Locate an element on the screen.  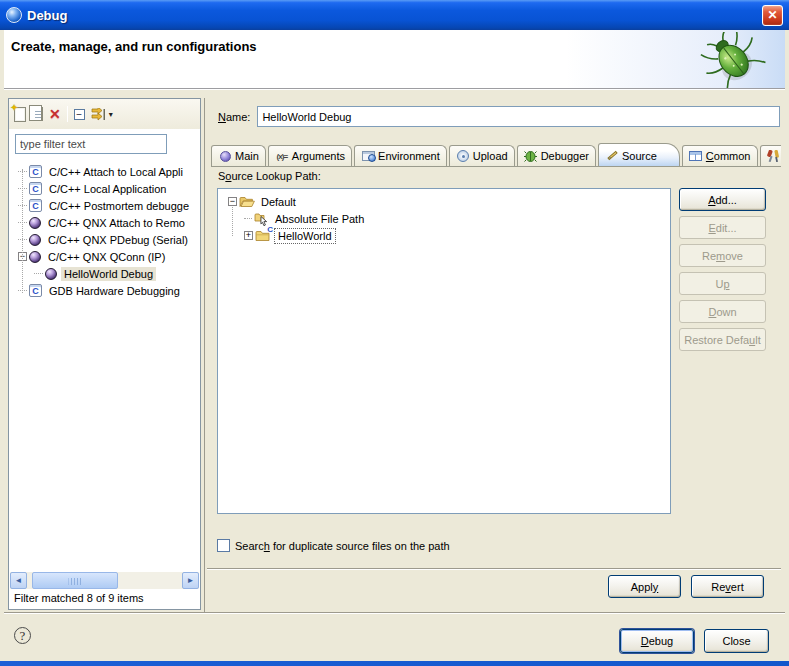
upload-tab-icon is located at coordinates (463, 156).